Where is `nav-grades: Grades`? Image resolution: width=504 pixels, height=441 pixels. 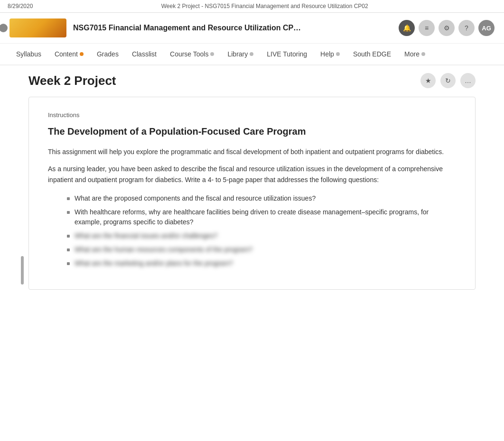 nav-grades: Grades is located at coordinates (108, 54).